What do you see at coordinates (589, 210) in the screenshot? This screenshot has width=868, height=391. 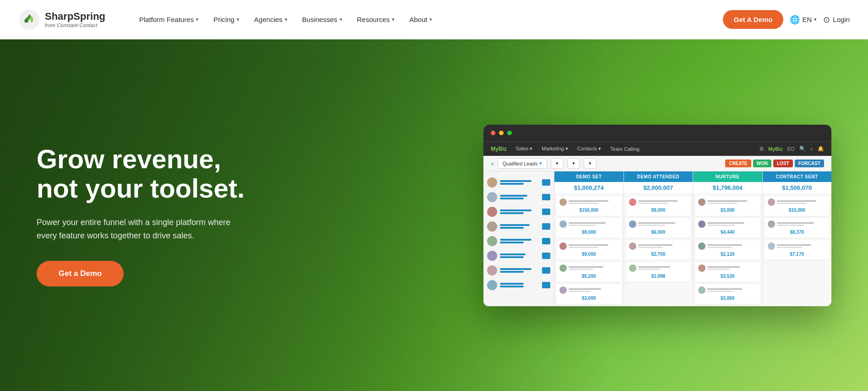 I see `crm-card-amount: $150,000` at bounding box center [589, 210].